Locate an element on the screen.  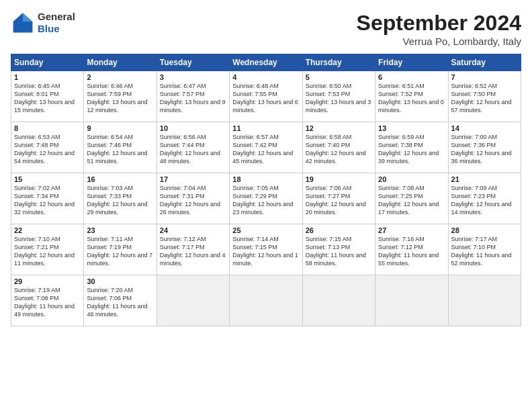
day-info: Sunrise: 7:09 AMSunset: 7:23 PMDaylight:… is located at coordinates (482, 200).